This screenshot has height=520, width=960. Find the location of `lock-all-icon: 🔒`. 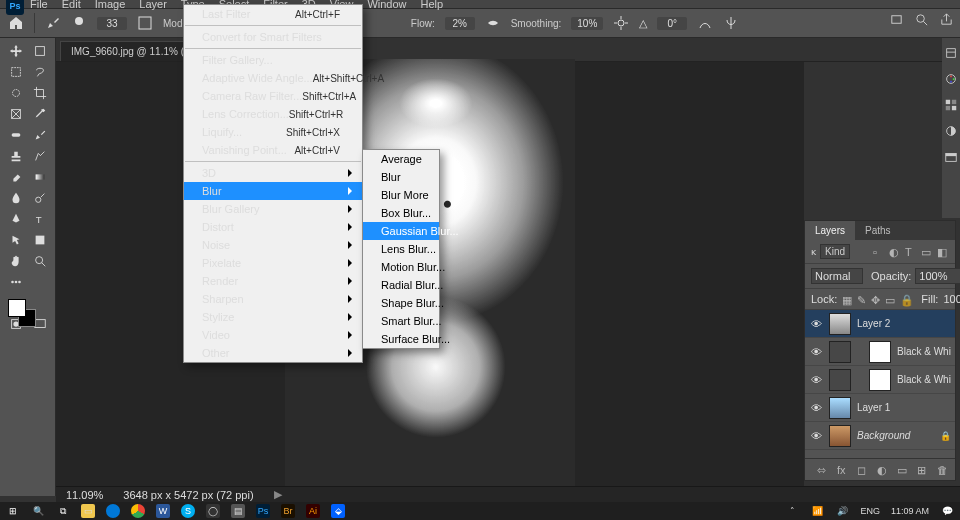

lock-all-icon: 🔒 is located at coordinates (906, 300).